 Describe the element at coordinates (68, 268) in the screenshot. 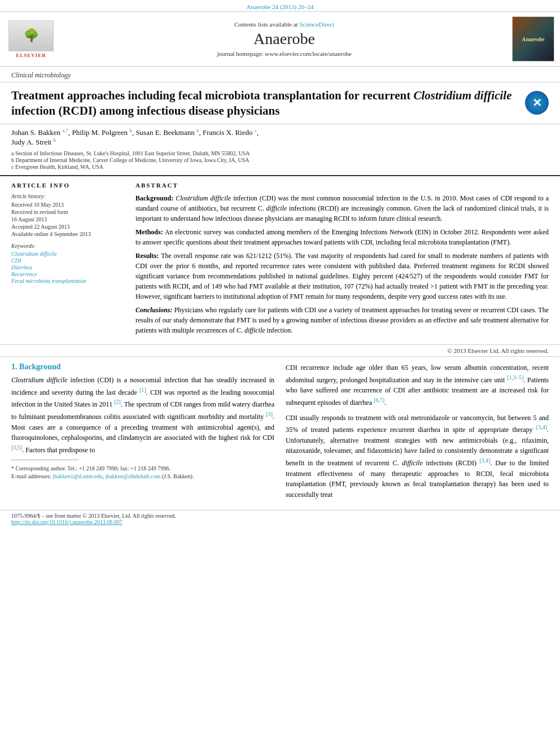

I see `keyword-3: Diarrhea` at that location.